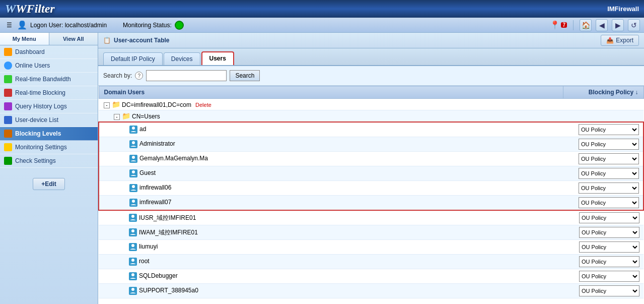 The image size is (644, 304). I want to click on sidebar-item-user-device: User-device List, so click(49, 120).